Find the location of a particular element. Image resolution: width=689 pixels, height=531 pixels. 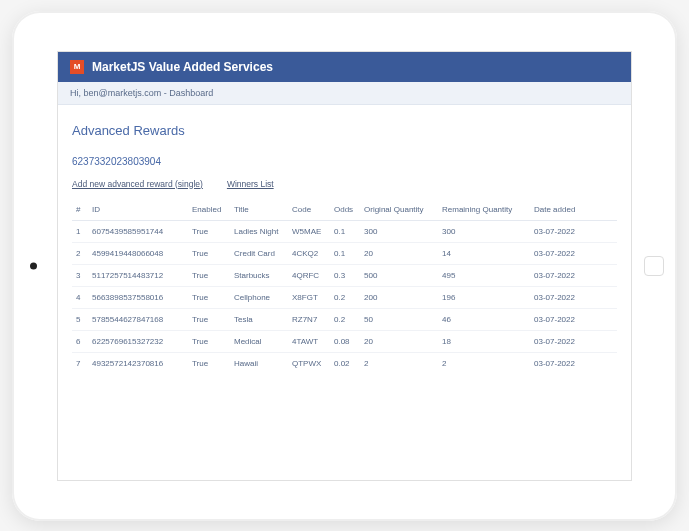

col-date: Date added is located at coordinates (574, 210).